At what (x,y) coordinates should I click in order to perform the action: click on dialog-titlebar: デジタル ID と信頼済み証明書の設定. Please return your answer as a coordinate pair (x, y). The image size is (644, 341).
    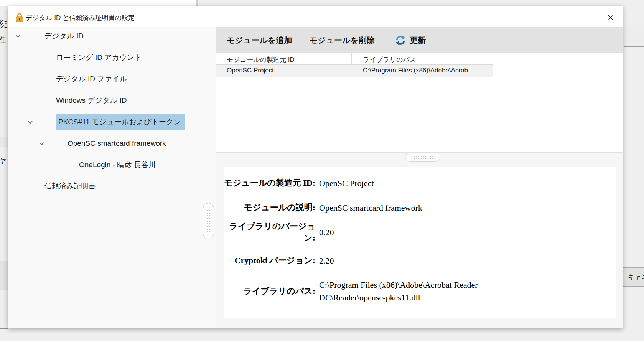
    Looking at the image, I should click on (315, 17).